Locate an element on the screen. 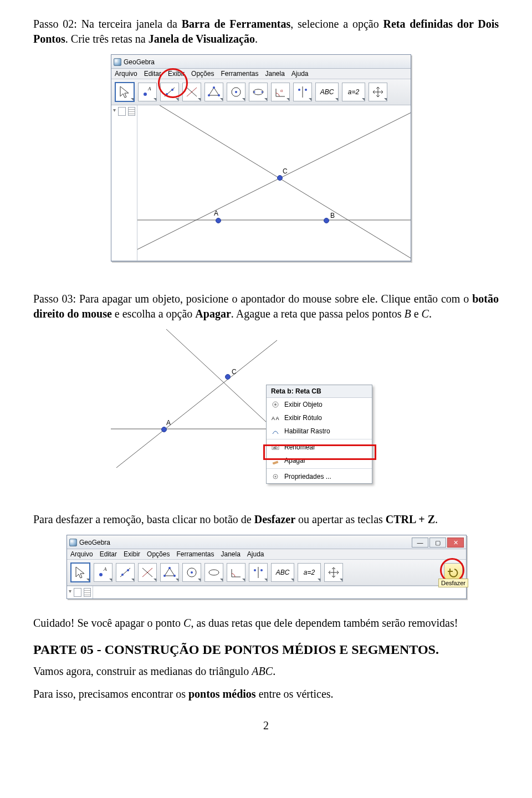 The image size is (532, 798). point-c is located at coordinates (280, 178).